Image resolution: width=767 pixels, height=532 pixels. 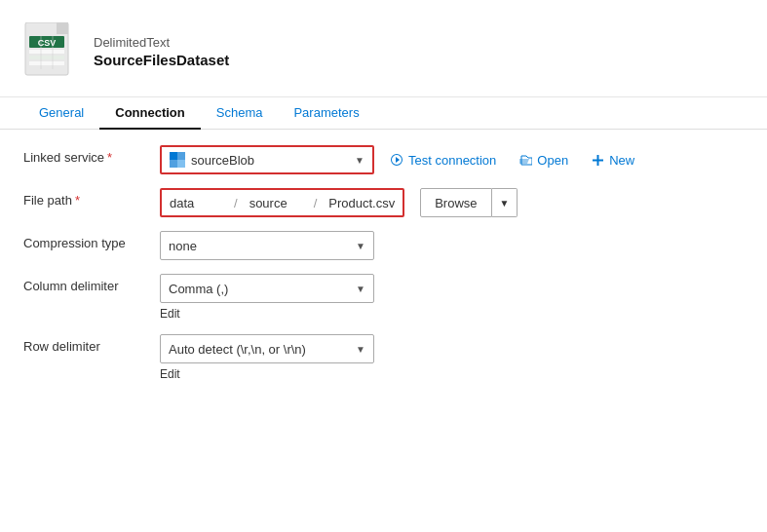 I want to click on browse-btn-group: Browse ▼, so click(x=469, y=203).